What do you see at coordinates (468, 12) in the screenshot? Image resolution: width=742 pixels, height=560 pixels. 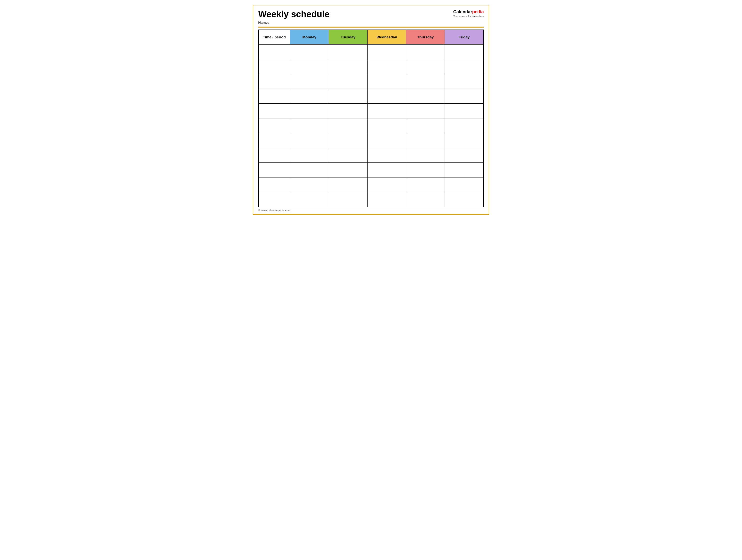 I see `logo-text: Calendarpedia` at bounding box center [468, 12].